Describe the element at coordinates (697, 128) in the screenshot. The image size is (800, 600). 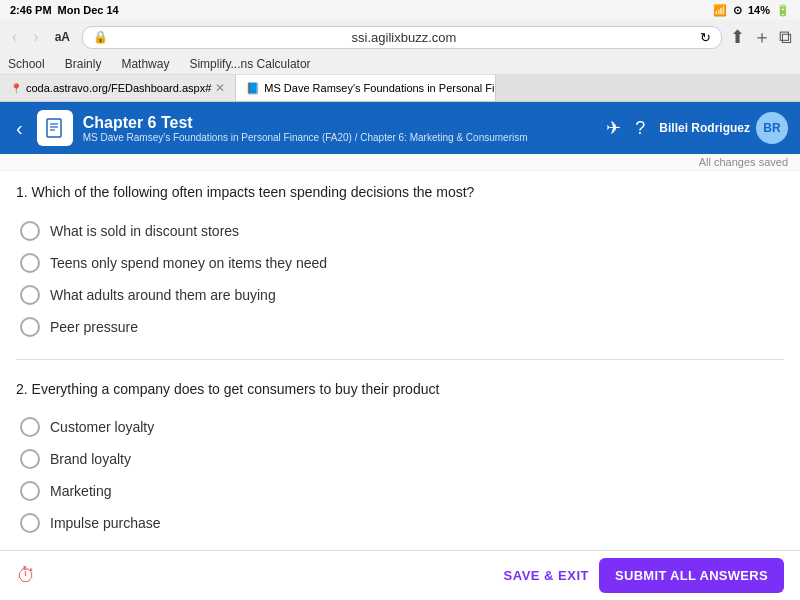
I see `header-actions: ✈ ? Billei Rodriguez BR` at that location.